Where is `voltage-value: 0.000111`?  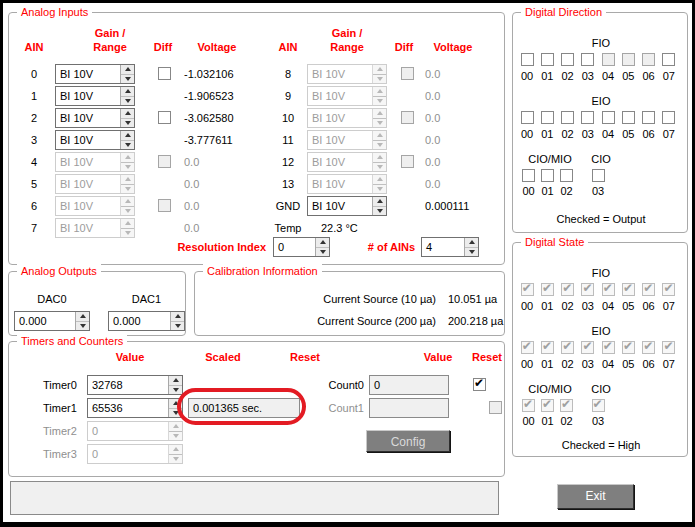 voltage-value: 0.000111 is located at coordinates (447, 206).